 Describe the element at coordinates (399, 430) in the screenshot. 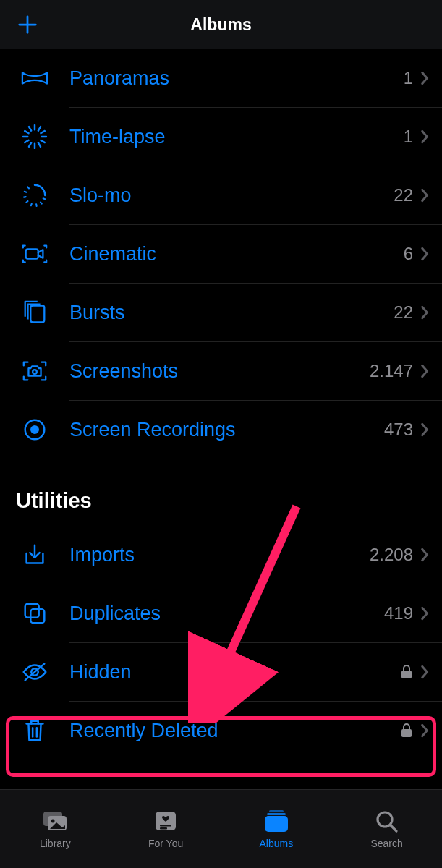

I see `row-count: 473` at that location.